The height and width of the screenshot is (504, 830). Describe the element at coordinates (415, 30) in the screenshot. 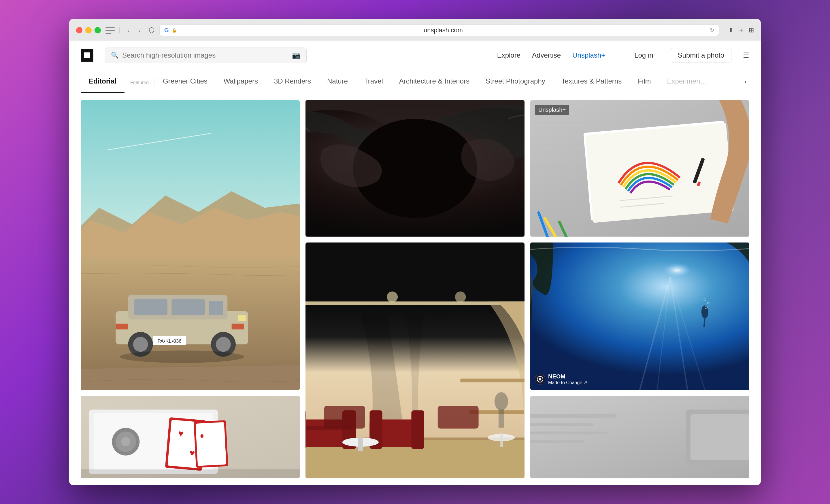

I see `browser-chrome: ‹ › G 🔒 ↻ ⬆ + ⊞` at that location.